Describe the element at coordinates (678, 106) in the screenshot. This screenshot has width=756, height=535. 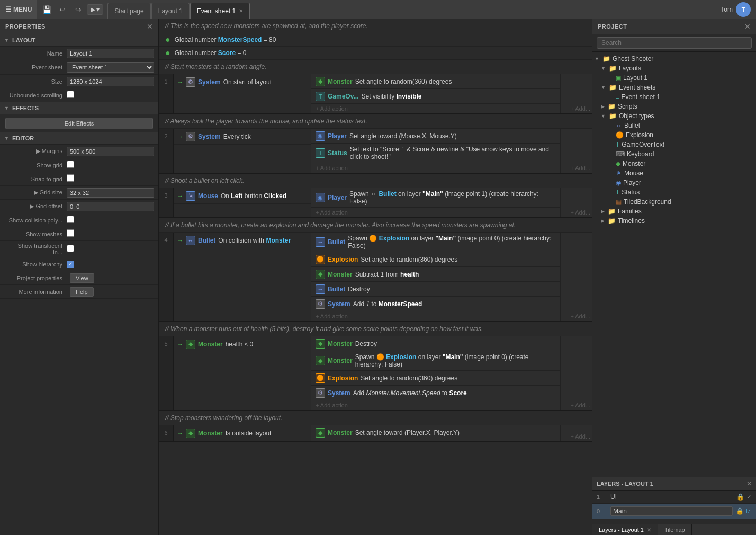
I see `scripts-folder-row: ▶ 📁 Scripts` at that location.